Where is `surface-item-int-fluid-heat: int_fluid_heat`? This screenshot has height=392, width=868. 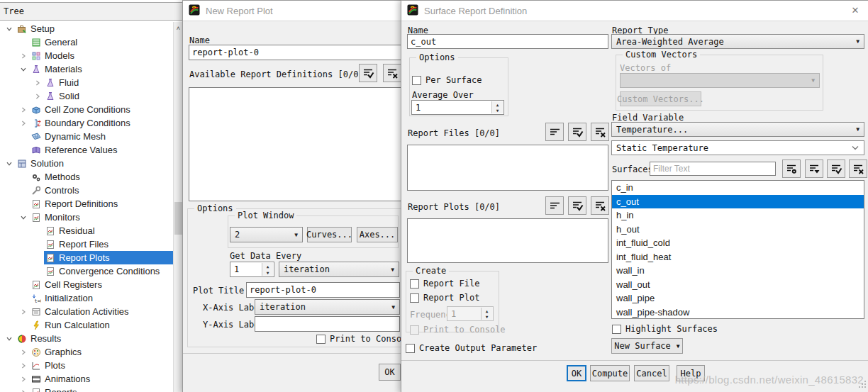 surface-item-int-fluid-heat: int_fluid_heat is located at coordinates (738, 257).